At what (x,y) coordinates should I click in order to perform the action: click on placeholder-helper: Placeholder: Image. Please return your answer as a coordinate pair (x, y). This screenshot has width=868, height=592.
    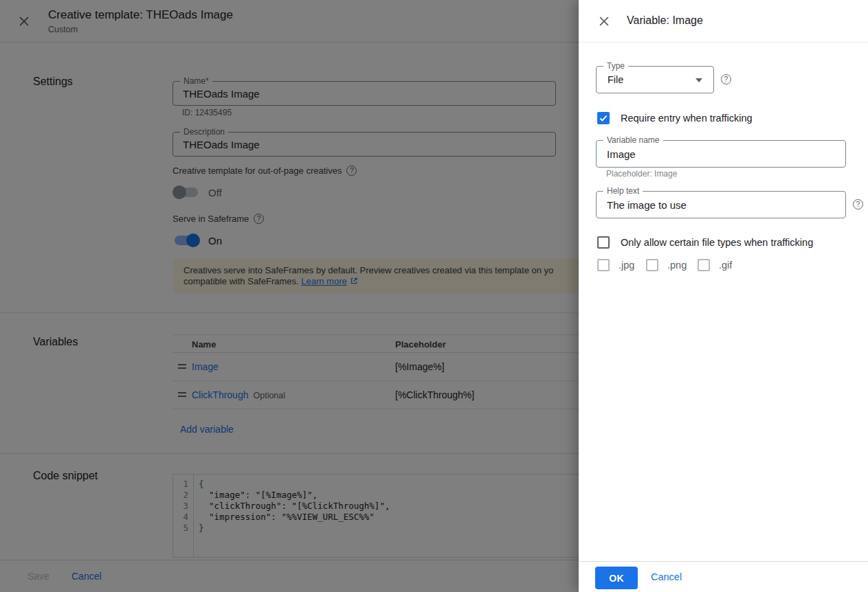
    Looking at the image, I should click on (642, 174).